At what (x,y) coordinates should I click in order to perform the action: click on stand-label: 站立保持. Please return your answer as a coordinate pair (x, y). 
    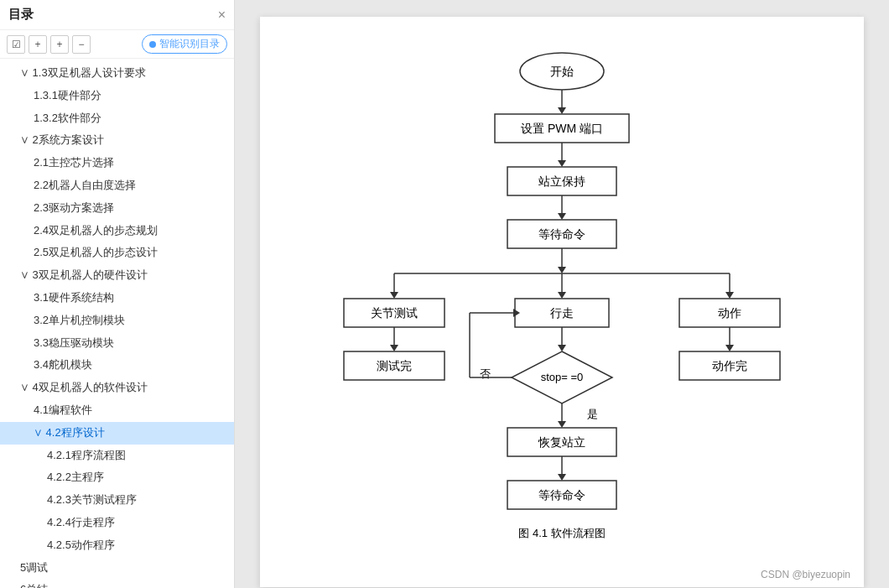
    Looking at the image, I should click on (562, 181).